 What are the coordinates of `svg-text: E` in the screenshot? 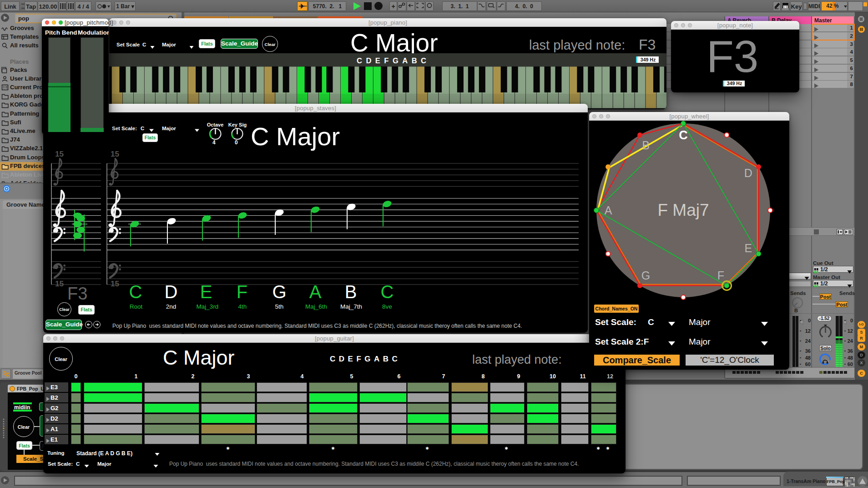 It's located at (749, 248).